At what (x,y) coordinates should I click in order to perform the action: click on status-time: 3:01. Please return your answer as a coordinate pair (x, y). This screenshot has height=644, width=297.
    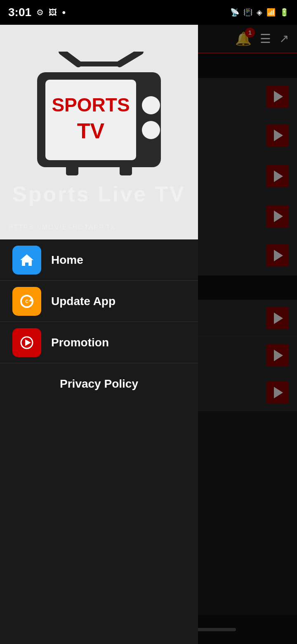
    Looking at the image, I should click on (20, 12).